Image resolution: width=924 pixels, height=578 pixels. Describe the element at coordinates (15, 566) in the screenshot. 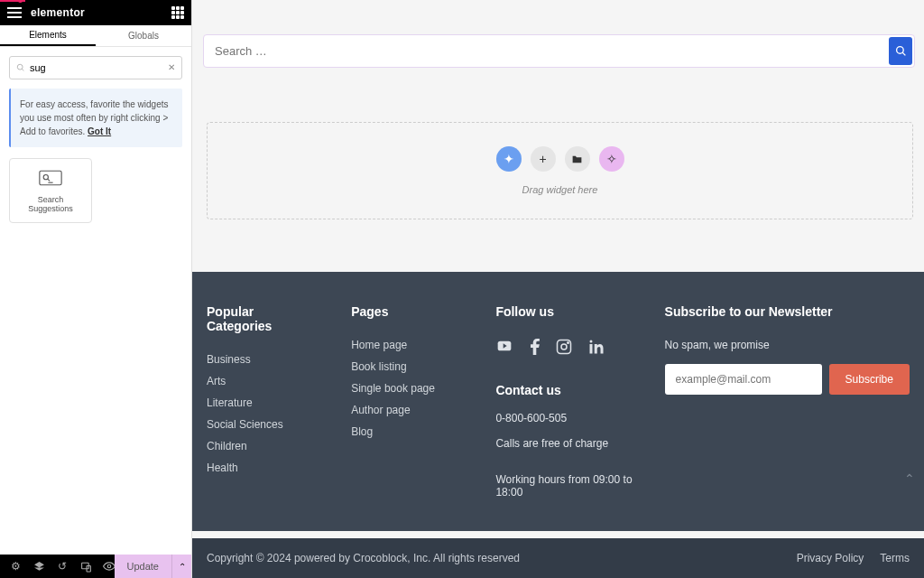

I see `settings-icon: ⚙` at that location.